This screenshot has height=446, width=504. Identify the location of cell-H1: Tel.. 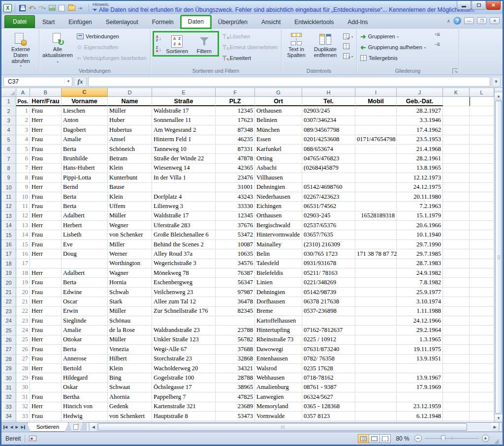
(329, 101).